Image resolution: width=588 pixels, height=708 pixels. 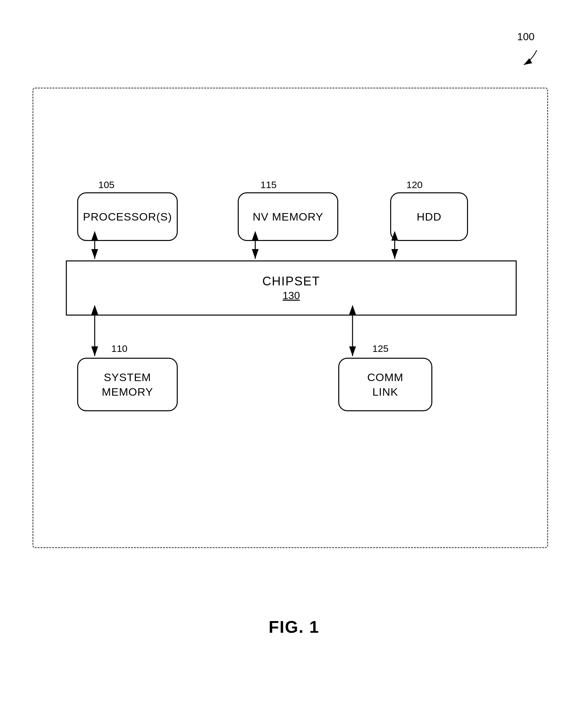 I want to click on comm-link-box: COMMLINK, so click(x=385, y=384).